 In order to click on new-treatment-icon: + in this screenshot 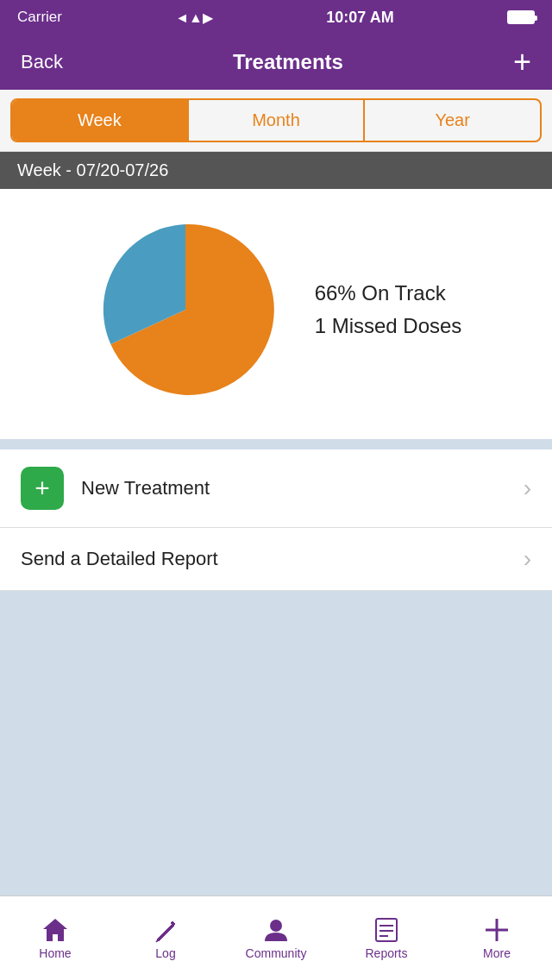, I will do `click(42, 488)`.